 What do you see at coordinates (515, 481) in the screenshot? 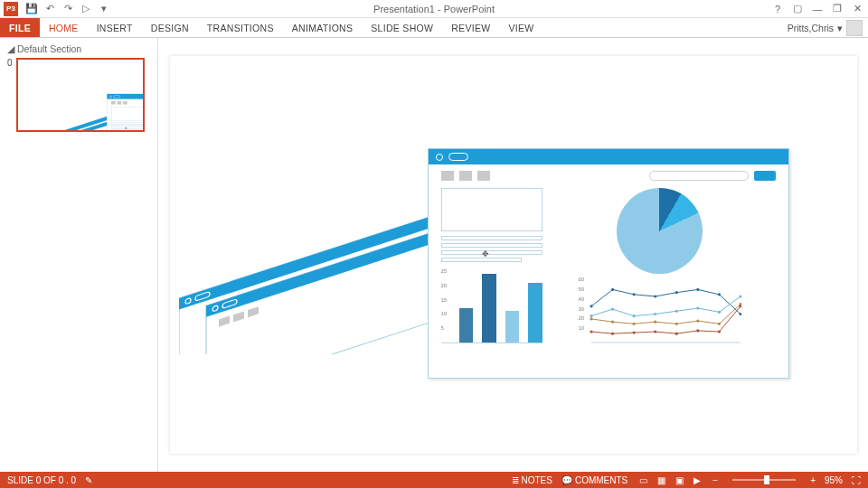
I see `notes-icon: ≣` at bounding box center [515, 481].